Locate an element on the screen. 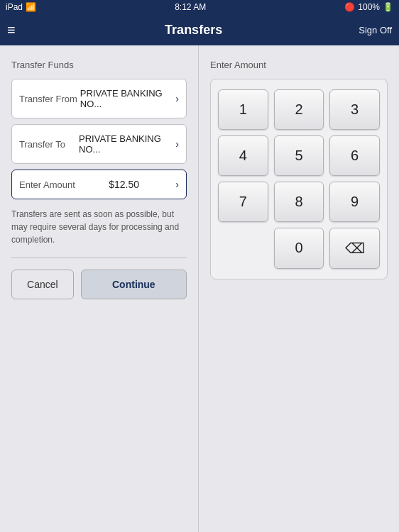 This screenshot has height=532, width=399. menu-icon: ≡ is located at coordinates (18, 30).